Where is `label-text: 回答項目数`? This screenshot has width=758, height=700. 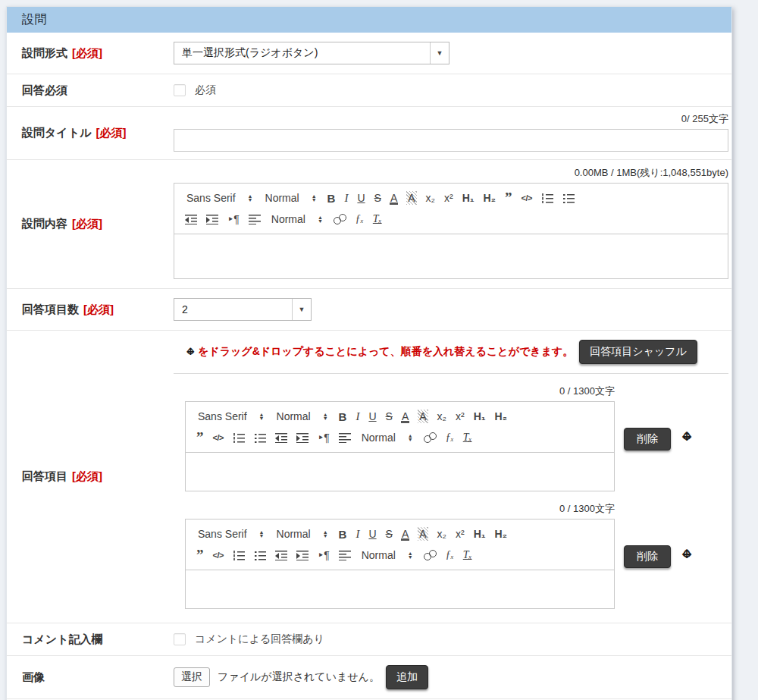 label-text: 回答項目数 is located at coordinates (50, 309).